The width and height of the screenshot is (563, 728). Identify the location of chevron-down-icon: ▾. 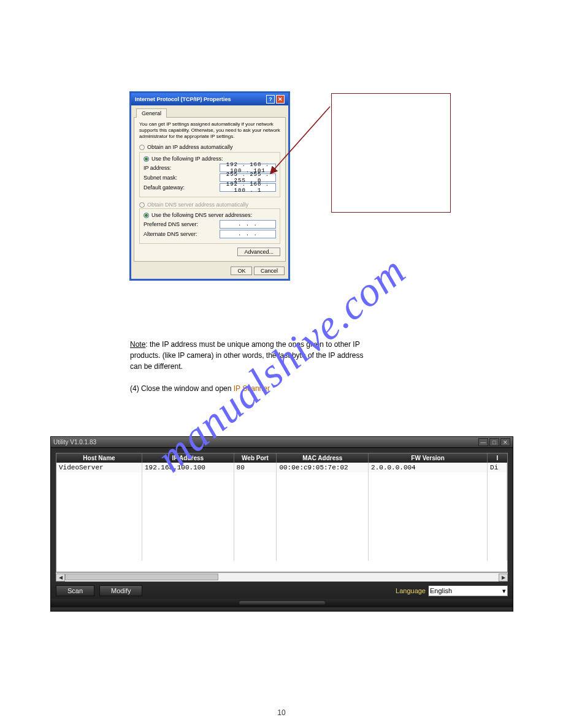
(504, 591).